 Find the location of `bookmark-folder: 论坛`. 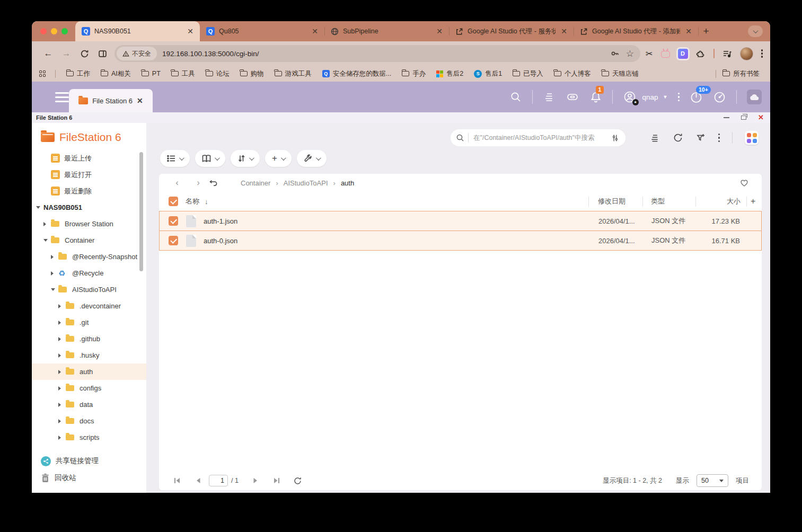

bookmark-folder: 论坛 is located at coordinates (217, 74).